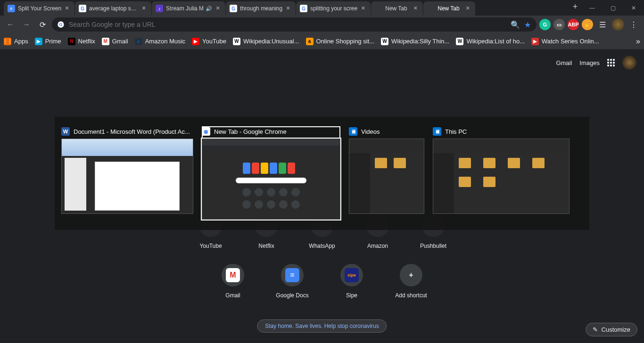 This screenshot has height=343, width=644. I want to click on bookmark-item: aOnline Shopping sit..., so click(340, 41).